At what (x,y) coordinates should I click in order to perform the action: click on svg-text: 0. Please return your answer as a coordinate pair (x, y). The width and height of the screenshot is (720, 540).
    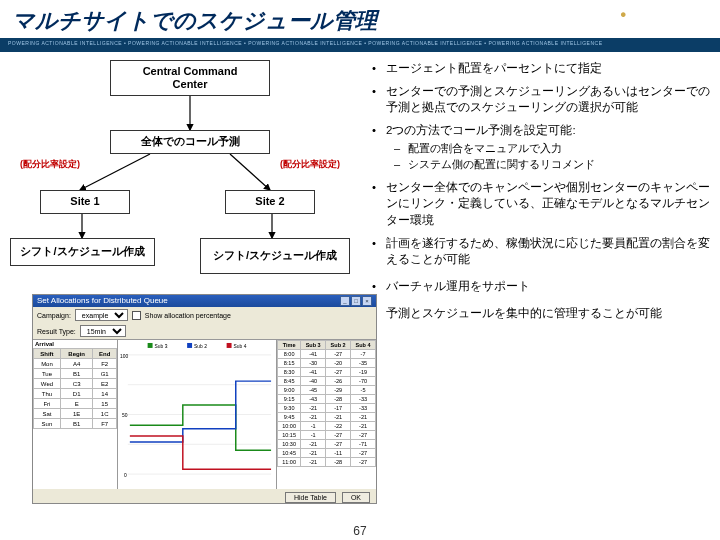
    Looking at the image, I should click on (126, 476).